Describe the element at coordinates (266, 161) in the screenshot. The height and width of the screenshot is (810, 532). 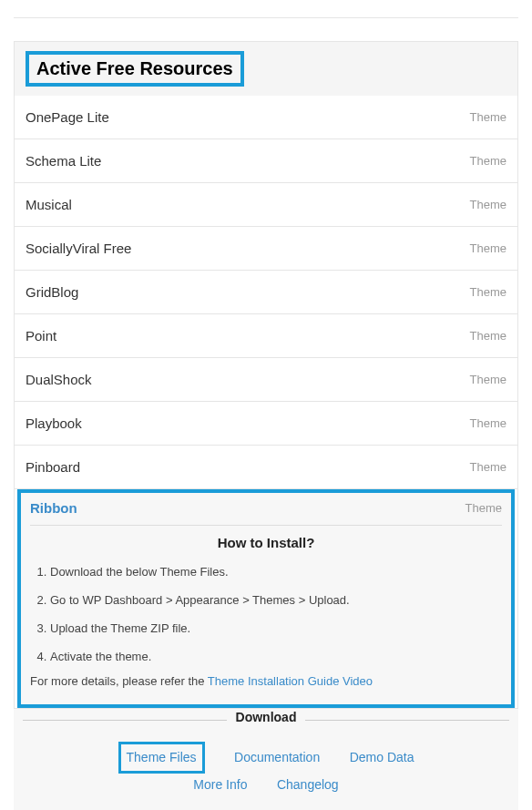
I see `resource-row: Schema Lite Theme` at that location.